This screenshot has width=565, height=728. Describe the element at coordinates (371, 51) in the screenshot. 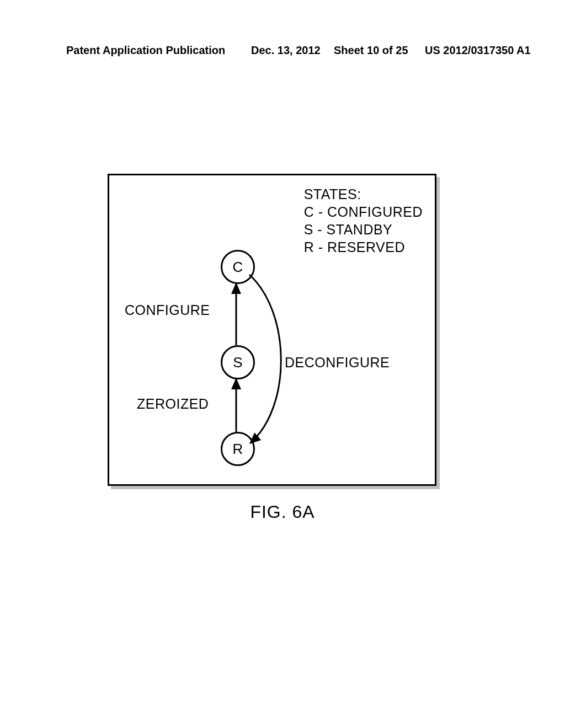

I see `header-sheet: Sheet 10 of 25` at that location.